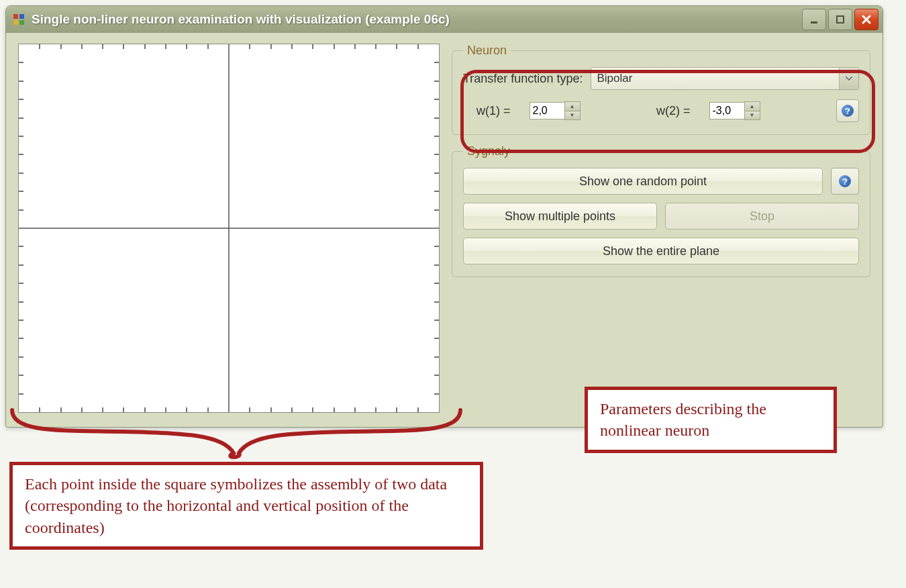  Describe the element at coordinates (572, 111) in the screenshot. I see `w1-spin-buttons: ▲▼` at that location.